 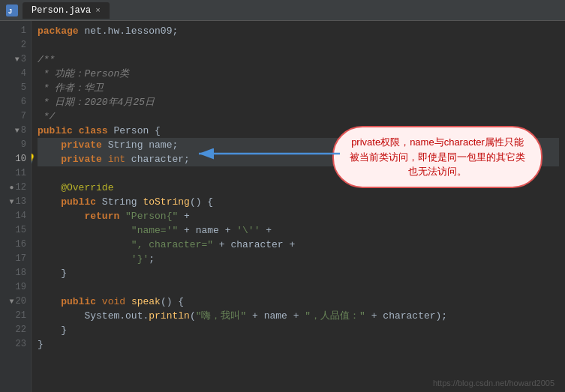 I want to click on java-file-icon: J, so click(x=12, y=10).